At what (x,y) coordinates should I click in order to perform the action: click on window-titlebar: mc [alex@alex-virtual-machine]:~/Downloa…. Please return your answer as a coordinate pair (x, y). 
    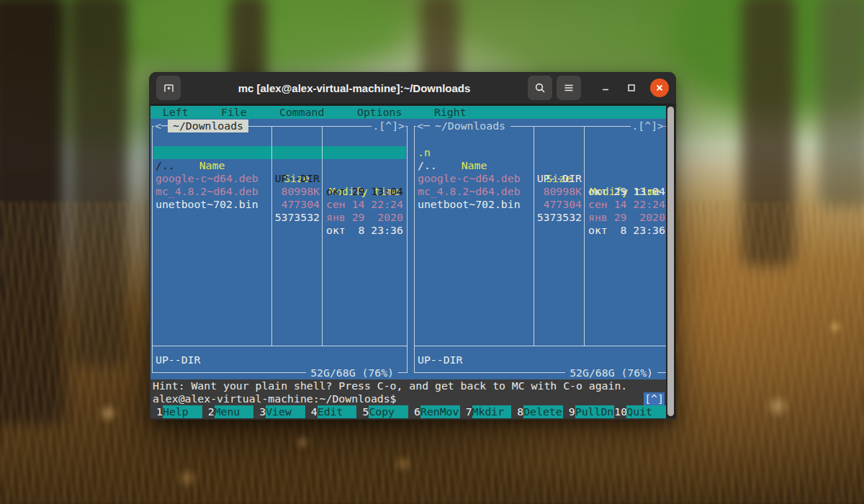
    Looking at the image, I should click on (413, 88).